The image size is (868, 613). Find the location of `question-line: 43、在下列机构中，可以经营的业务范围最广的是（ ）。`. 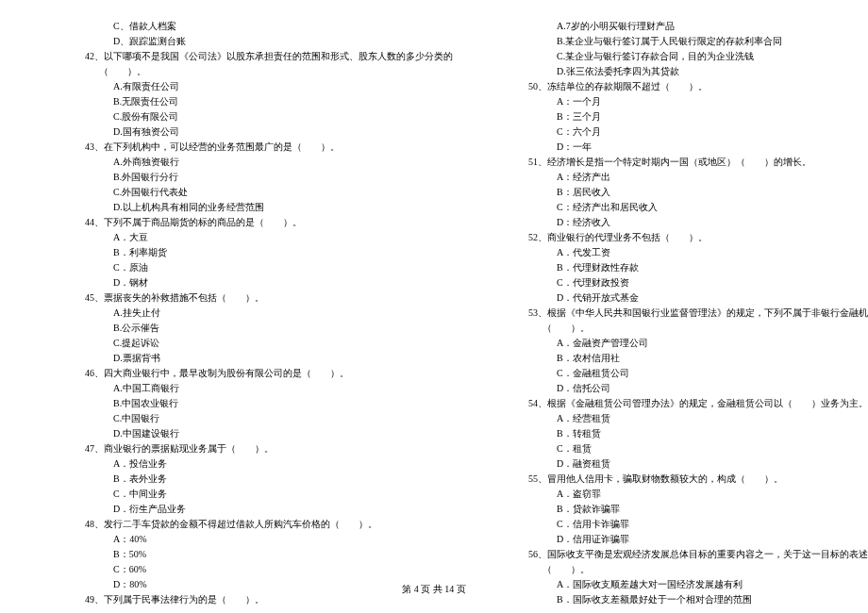

question-line: 43、在下列机构中，可以经营的业务范围最广的是（ ）。 is located at coordinates (250, 147).